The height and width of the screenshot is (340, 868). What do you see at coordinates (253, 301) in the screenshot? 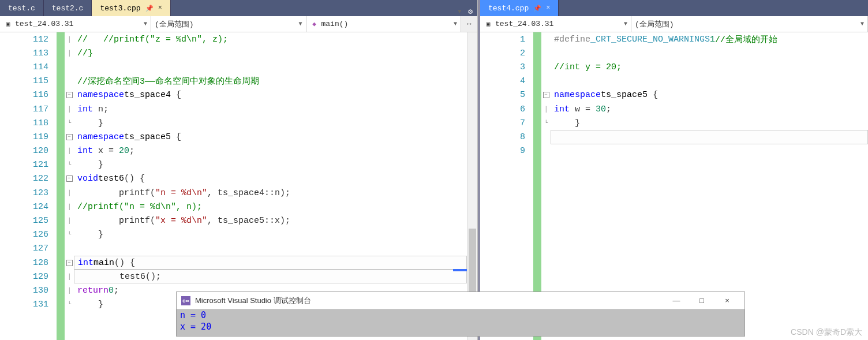
I see `console-title: Microsoft Visual Studio 调试控制台` at bounding box center [253, 301].